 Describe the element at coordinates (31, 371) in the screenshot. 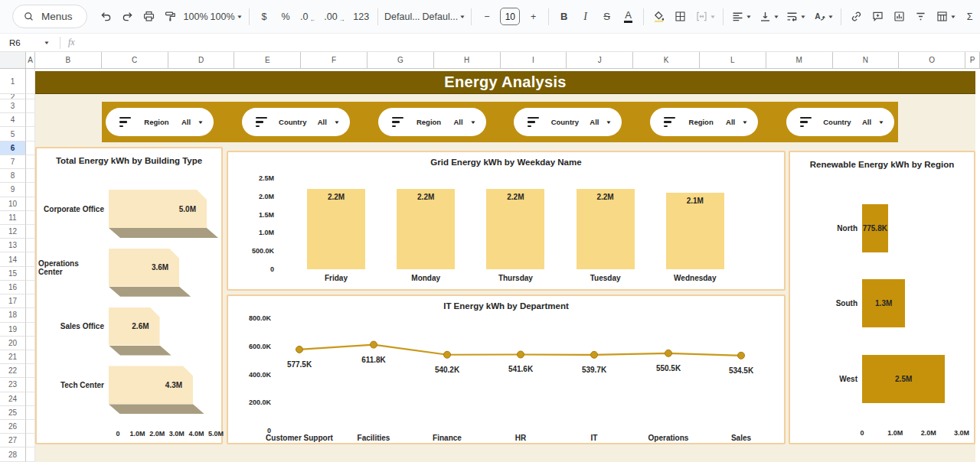

I see `cell-A22` at that location.